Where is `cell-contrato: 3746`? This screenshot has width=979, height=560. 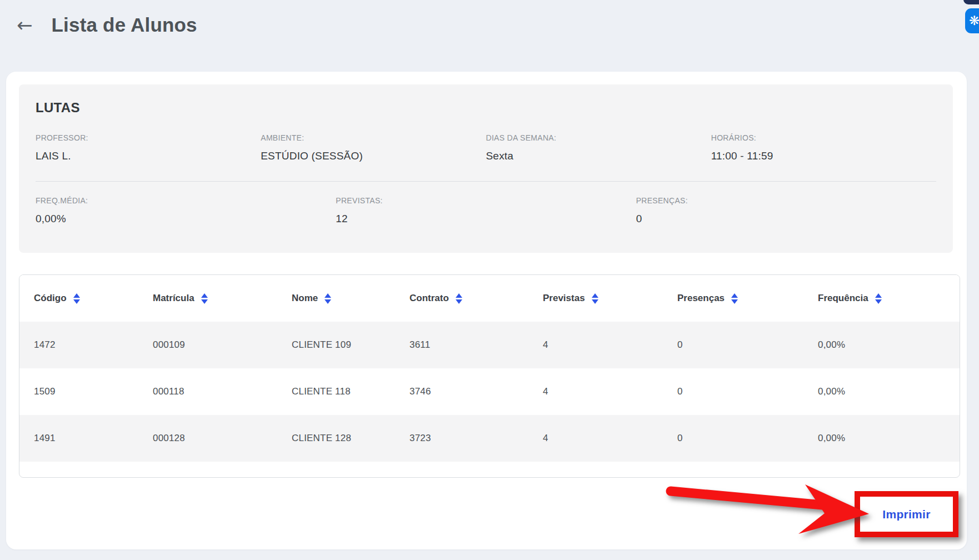 cell-contrato: 3746 is located at coordinates (462, 392).